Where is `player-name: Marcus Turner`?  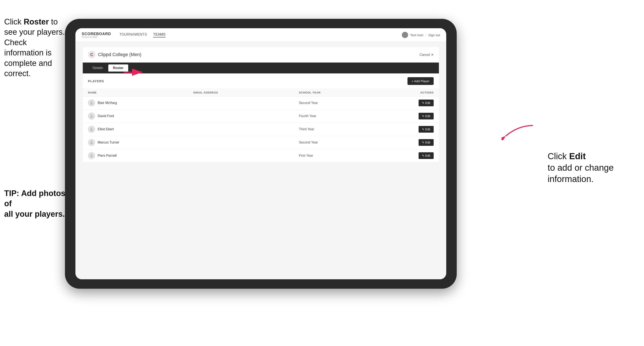
player-name: Marcus Turner is located at coordinates (108, 142).